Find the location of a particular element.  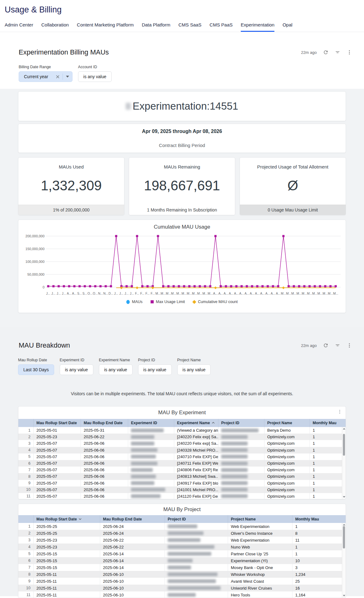

filter-chip-project-id: is any value is located at coordinates (155, 370).